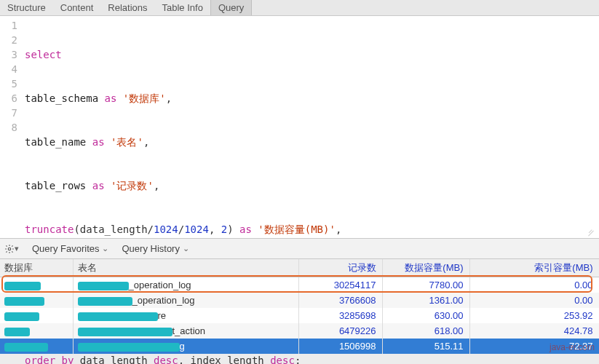 Image resolution: width=599 pixels, height=364 pixels. What do you see at coordinates (300, 268) in the screenshot?
I see `table-header: 数据库 表名 记录数 数据容量(MB) 索引容量(MB)` at bounding box center [300, 268].